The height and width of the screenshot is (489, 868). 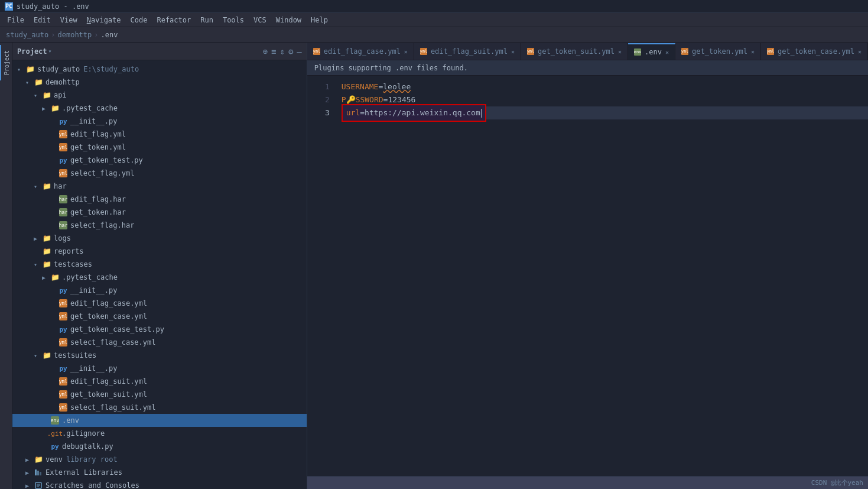 What do you see at coordinates (233, 20) in the screenshot?
I see `menu-tools: Tools` at bounding box center [233, 20].